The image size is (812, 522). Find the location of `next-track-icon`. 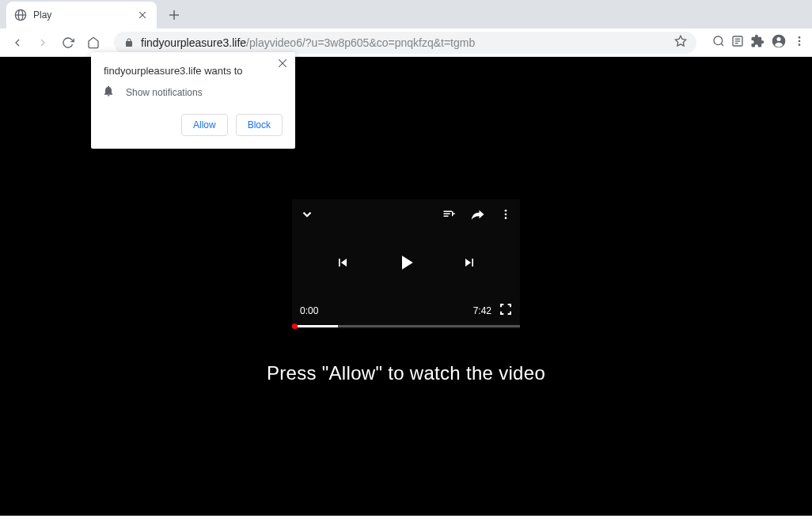

next-track-icon is located at coordinates (469, 264).